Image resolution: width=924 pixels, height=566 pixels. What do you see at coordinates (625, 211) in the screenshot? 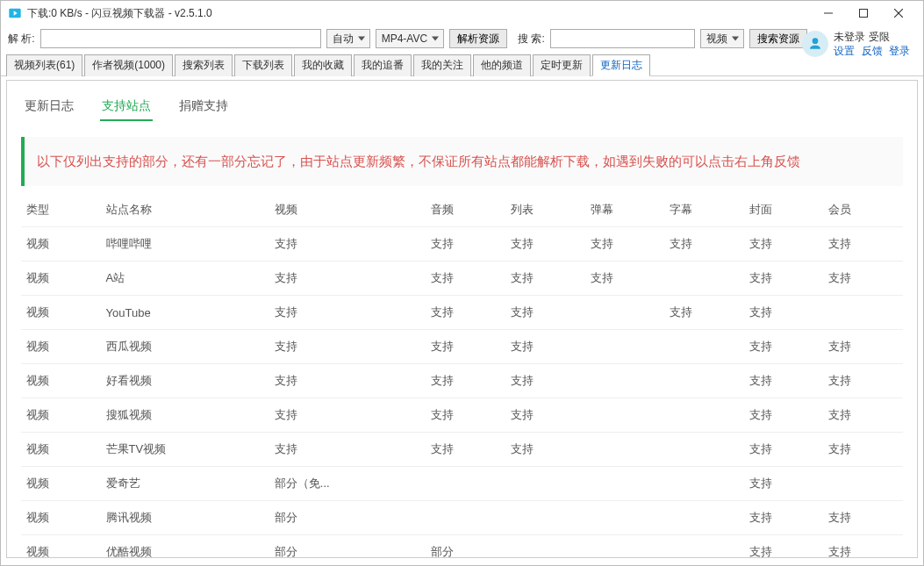
I see `table-header: 弹幕` at bounding box center [625, 211].